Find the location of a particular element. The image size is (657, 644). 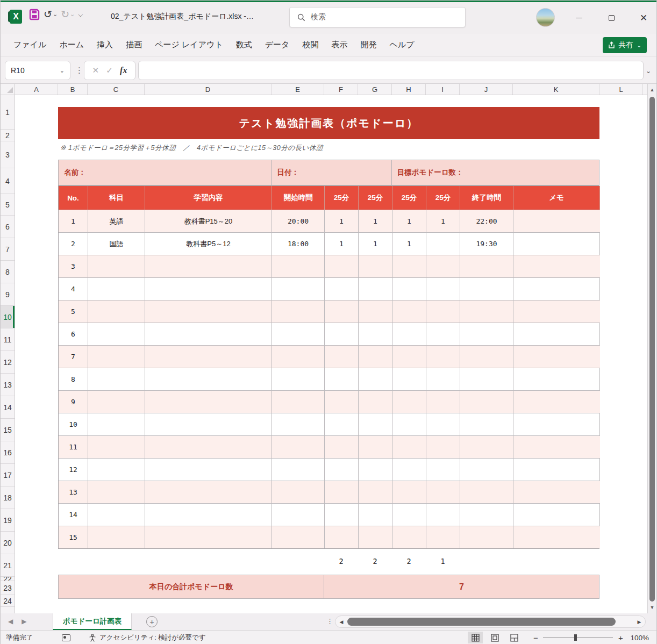

cell-r5-c7 is located at coordinates (443, 311).